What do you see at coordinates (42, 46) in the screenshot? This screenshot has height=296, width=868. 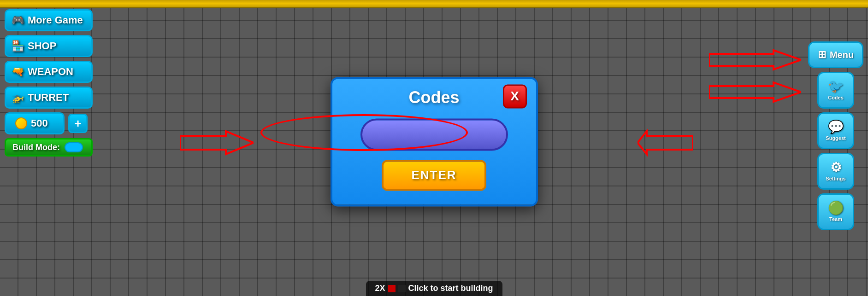 I see `shop-label: SHOP` at bounding box center [42, 46].